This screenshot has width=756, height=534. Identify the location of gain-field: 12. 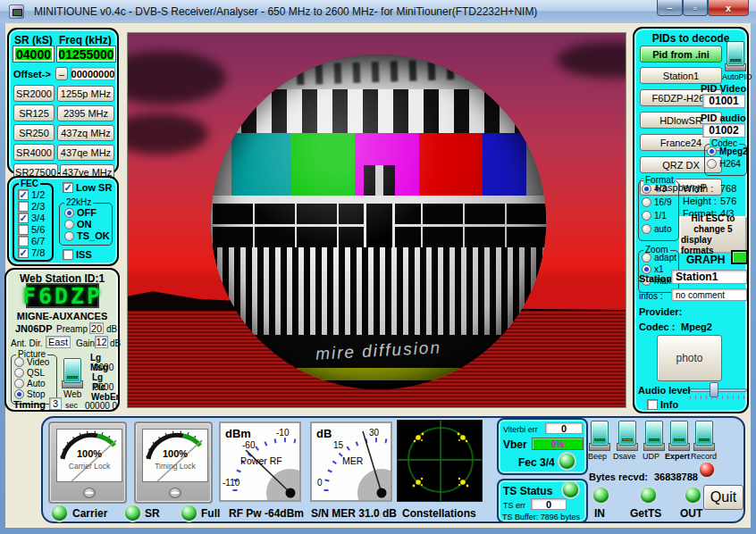
(102, 342).